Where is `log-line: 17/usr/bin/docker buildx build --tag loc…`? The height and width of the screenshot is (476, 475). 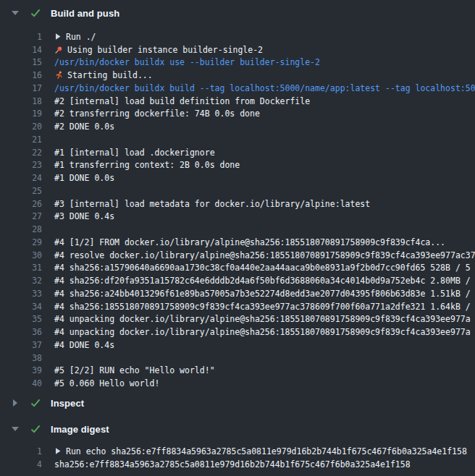
log-line: 17/usr/bin/docker buildx build --tag loc… is located at coordinates (238, 88).